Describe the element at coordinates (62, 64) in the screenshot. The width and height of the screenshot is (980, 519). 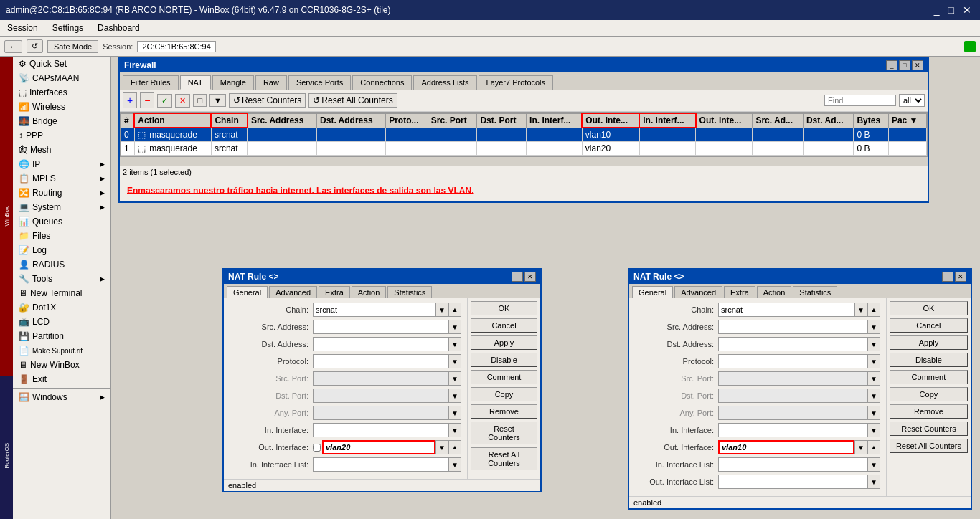
I see `sidebar-item-quick-set: ⚙ Quick Set` at that location.